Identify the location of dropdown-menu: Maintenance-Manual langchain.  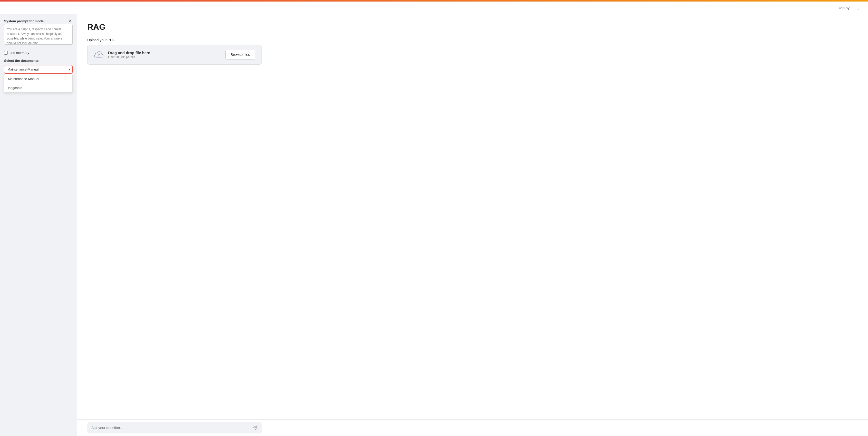
(38, 83).